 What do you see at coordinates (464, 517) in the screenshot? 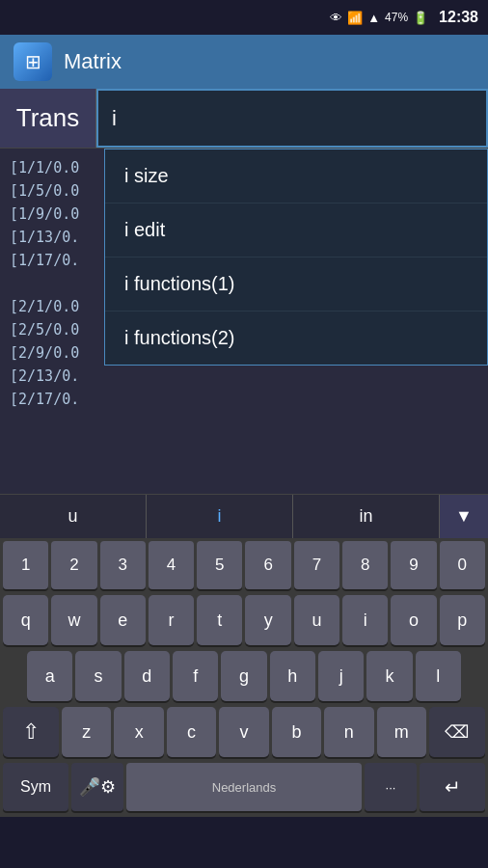
I see `chevron-down-button: ▼` at bounding box center [464, 517].